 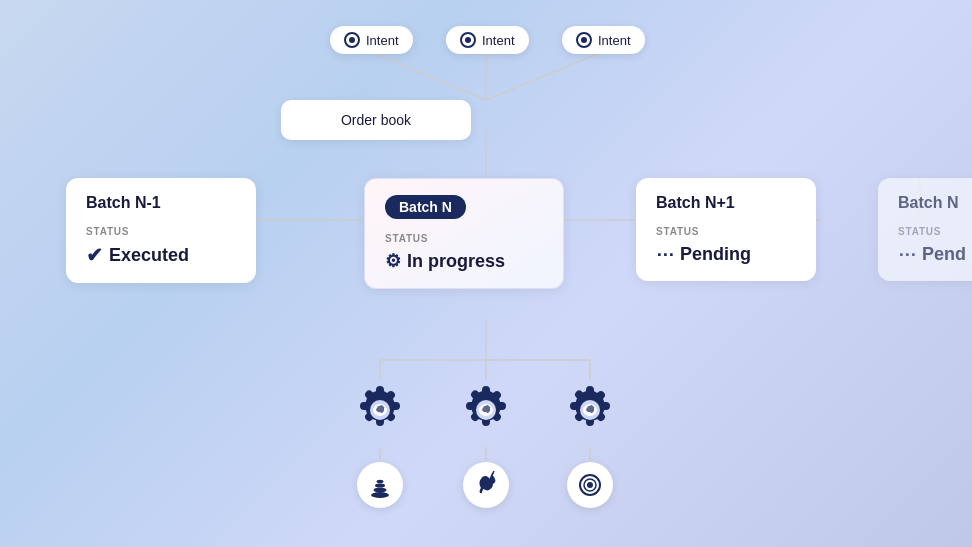 What do you see at coordinates (498, 40) in the screenshot?
I see `intent-label-2: Intent` at bounding box center [498, 40].